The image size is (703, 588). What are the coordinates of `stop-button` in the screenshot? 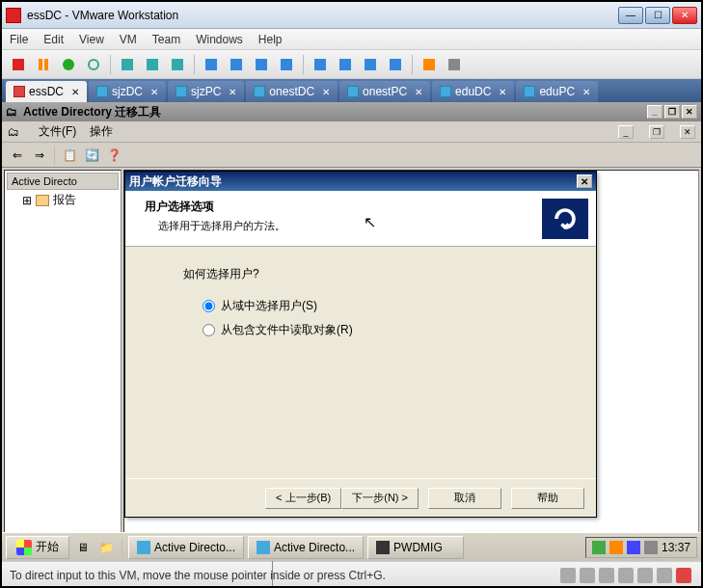 It's located at (18, 65).